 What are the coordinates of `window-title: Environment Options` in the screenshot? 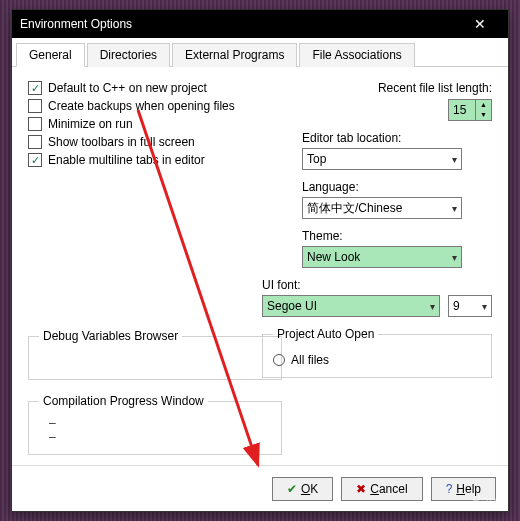 It's located at (240, 24).